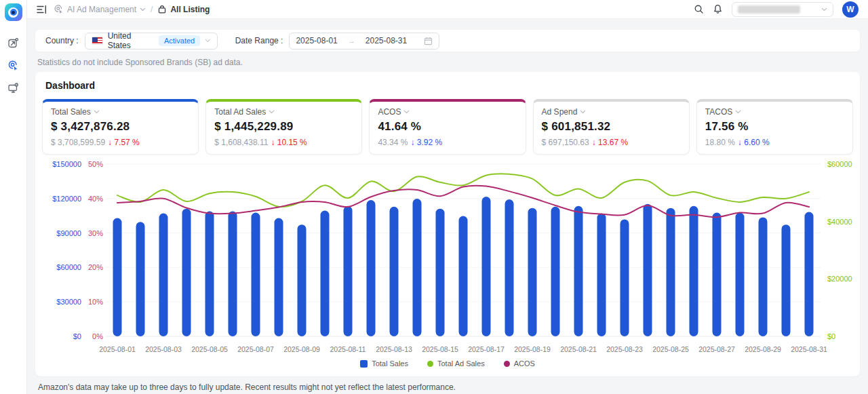  I want to click on metric-value: 17.56 %, so click(774, 127).